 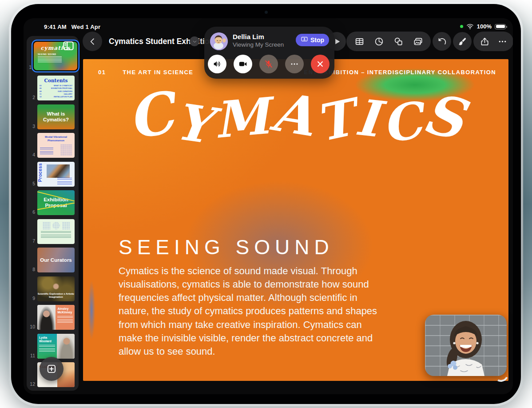 I want to click on call-more-button, so click(x=294, y=64).